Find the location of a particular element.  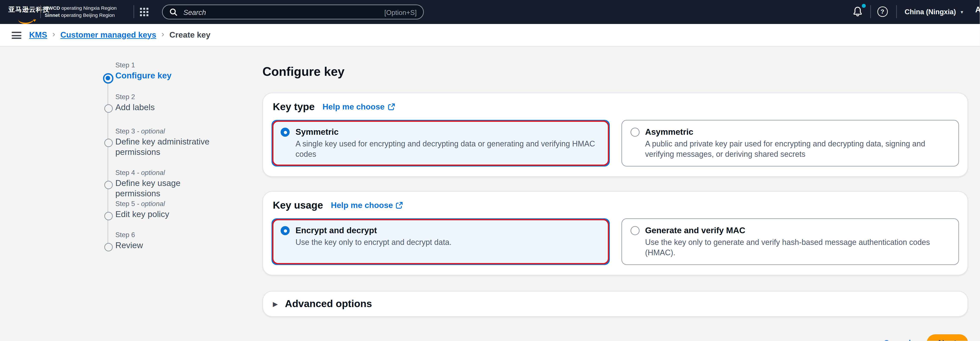

chevron-down-icon: ▼ is located at coordinates (962, 12).